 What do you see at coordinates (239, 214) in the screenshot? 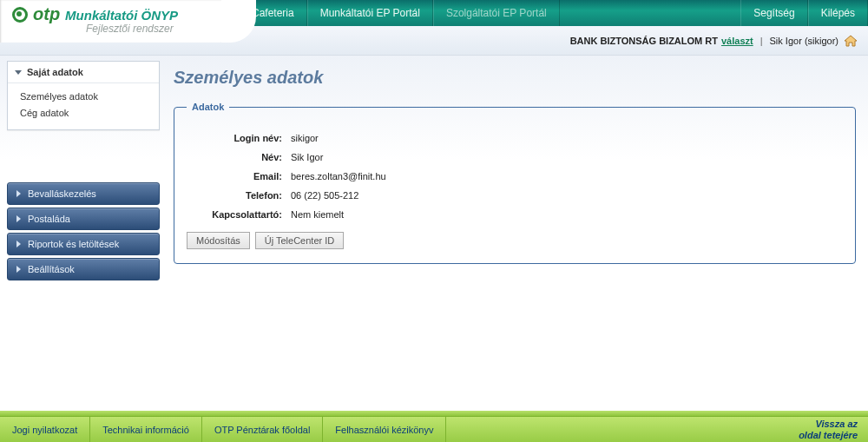
I see `label-contact: Kapcsolattartó:` at bounding box center [239, 214].